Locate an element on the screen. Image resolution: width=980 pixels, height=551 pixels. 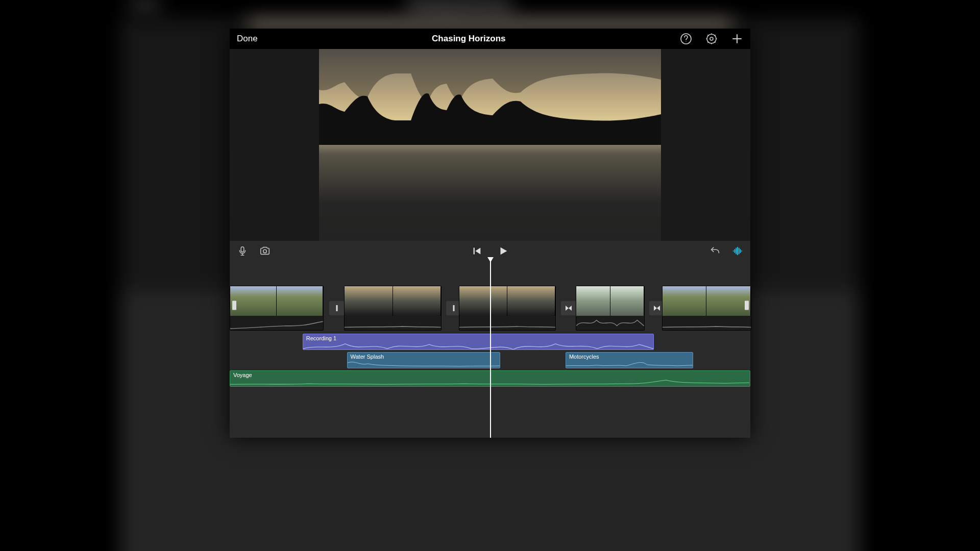
project-title: Chasing Horizons is located at coordinates (469, 39).